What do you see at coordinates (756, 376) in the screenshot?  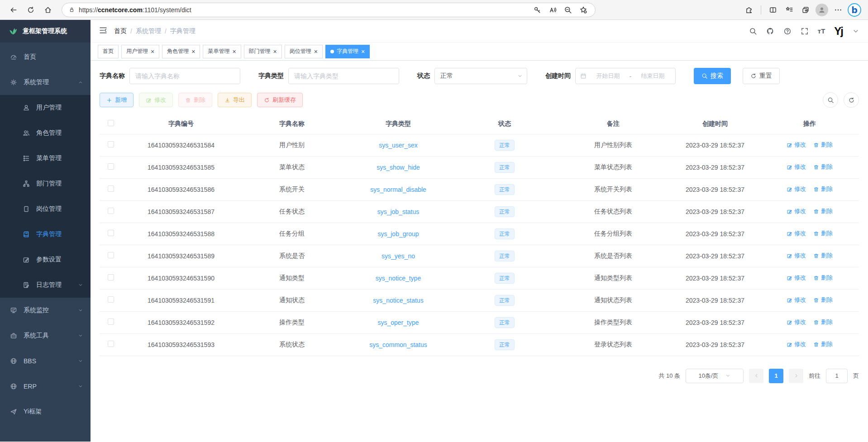 I see `prev-page-button` at bounding box center [756, 376].